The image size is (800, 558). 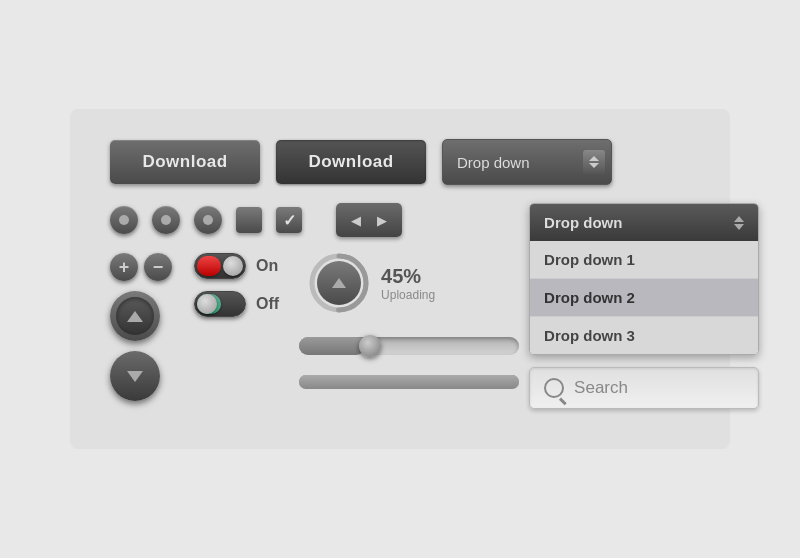 I want to click on upload-percent: 45%, so click(x=408, y=276).